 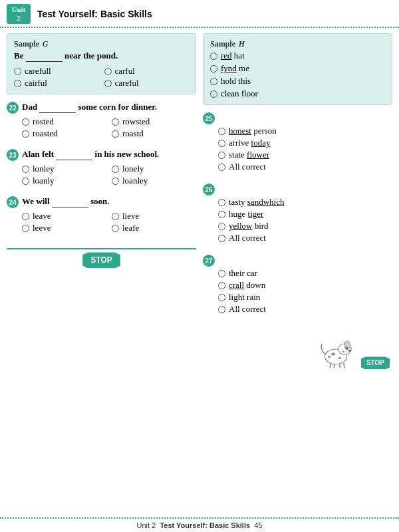 What do you see at coordinates (336, 349) in the screenshot?
I see `dog-illustration` at bounding box center [336, 349].